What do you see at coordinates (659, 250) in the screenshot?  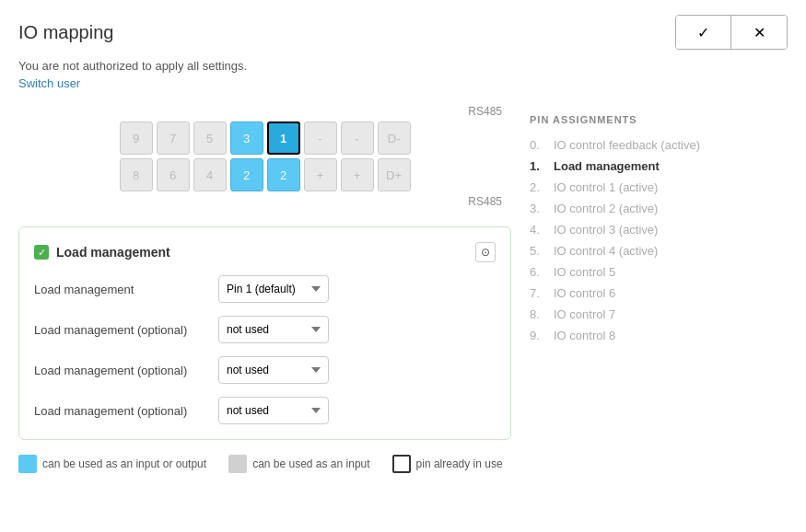 I see `pin-list-item-5: 5. IO control 4 (active)` at bounding box center [659, 250].